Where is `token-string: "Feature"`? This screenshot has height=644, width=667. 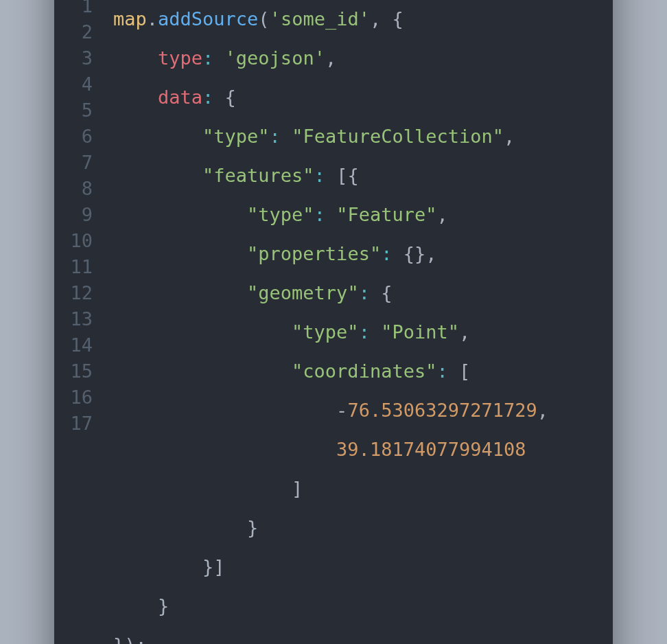
token-string: "Feature" is located at coordinates (386, 214).